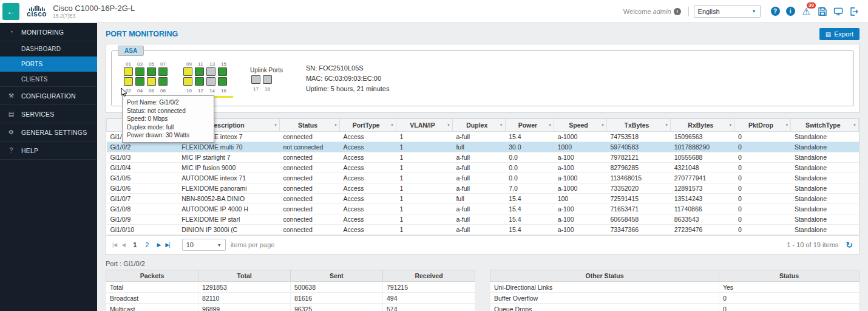 The image size is (868, 311). What do you see at coordinates (822, 12) in the screenshot?
I see `save-config-button` at bounding box center [822, 12].